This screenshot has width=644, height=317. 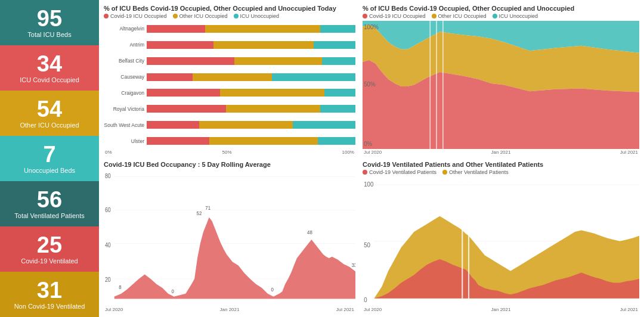 What do you see at coordinates (108, 279) in the screenshot?
I see `y20: 20` at bounding box center [108, 279].